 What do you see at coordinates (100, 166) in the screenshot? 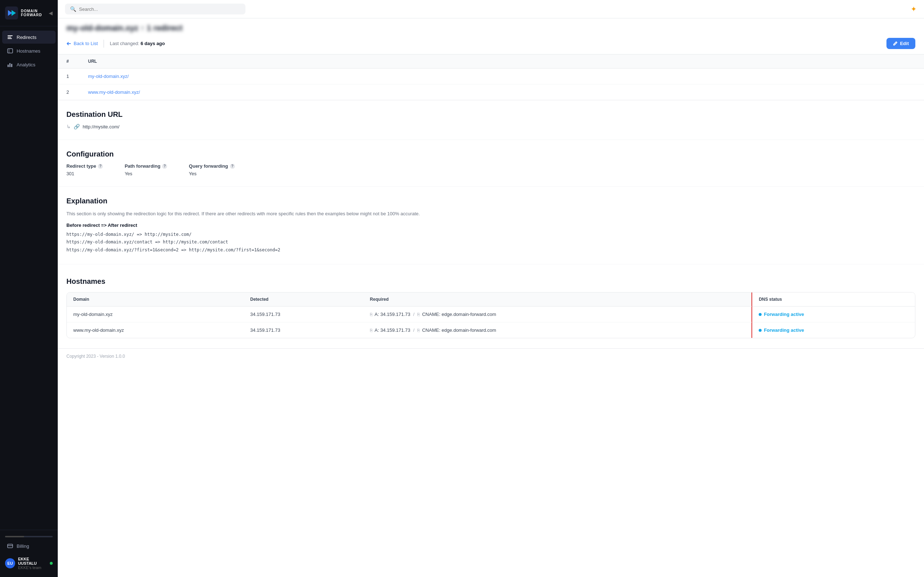
I see `redirect-type-help-icon: ?` at bounding box center [100, 166].